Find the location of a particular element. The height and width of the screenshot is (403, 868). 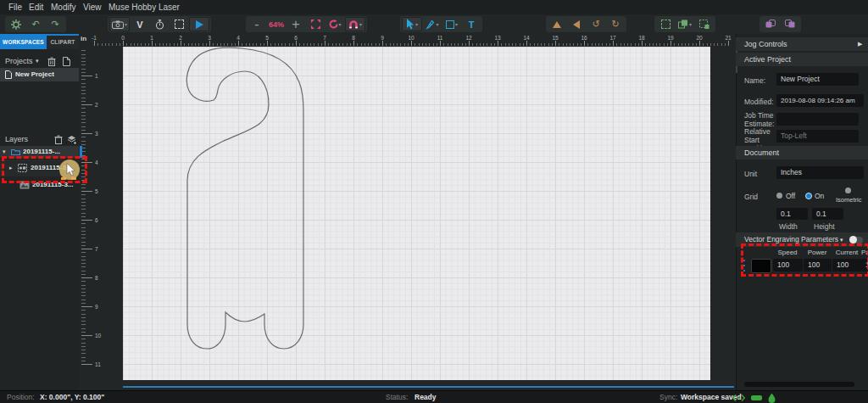

expand-right-icon: ▶ is located at coordinates (860, 44).